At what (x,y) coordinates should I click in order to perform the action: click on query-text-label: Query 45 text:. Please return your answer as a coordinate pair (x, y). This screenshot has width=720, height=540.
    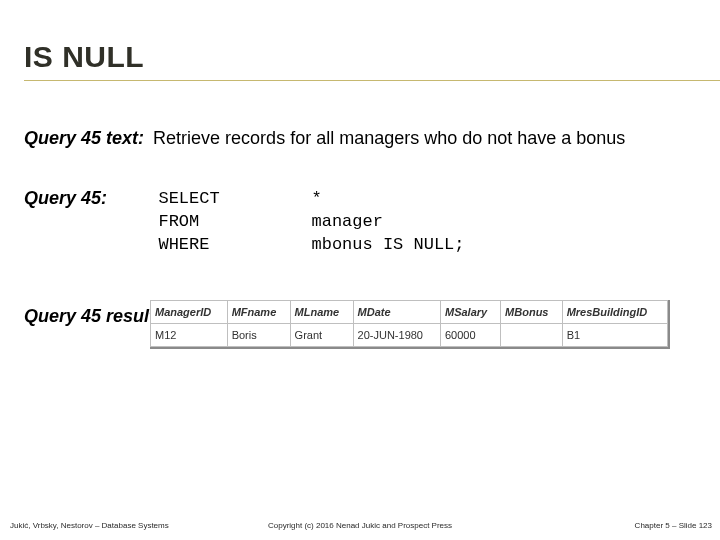
    Looking at the image, I should click on (84, 138).